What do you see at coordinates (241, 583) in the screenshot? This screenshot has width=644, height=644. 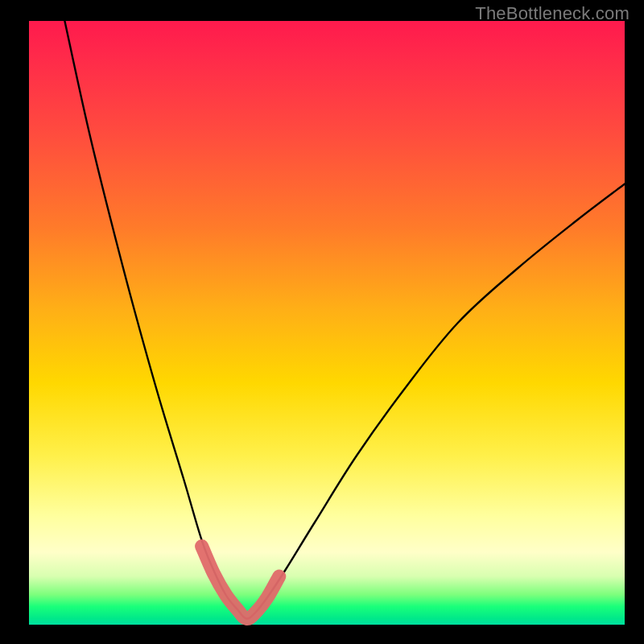 I see `highlight-band` at bounding box center [241, 583].